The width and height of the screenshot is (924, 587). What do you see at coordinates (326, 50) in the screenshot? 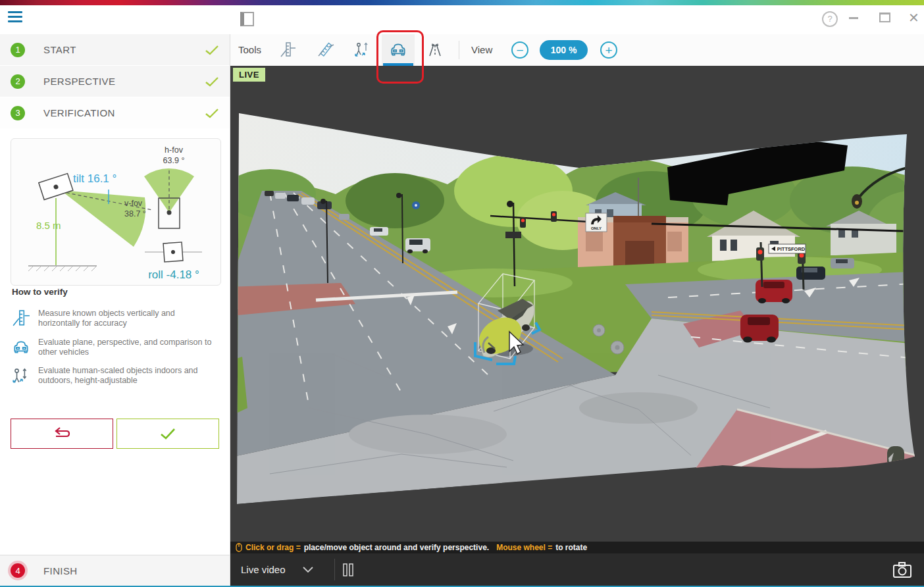
I see `angled-ruler-icon` at bounding box center [326, 50].